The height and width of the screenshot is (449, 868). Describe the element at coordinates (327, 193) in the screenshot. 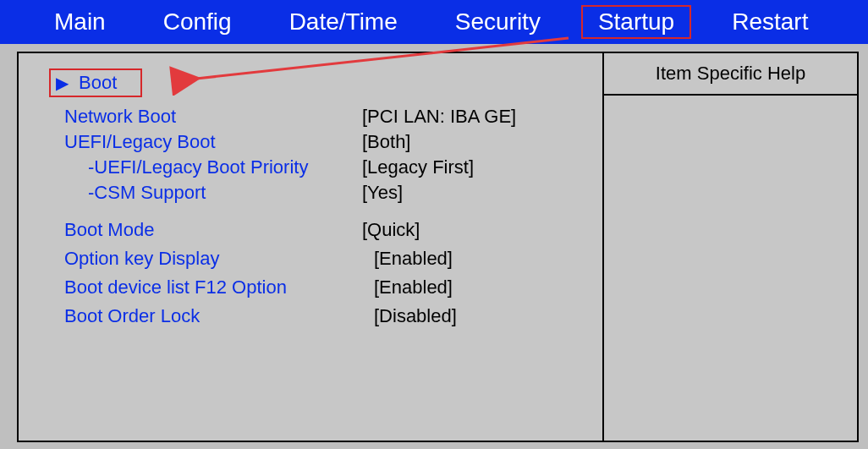

I see `setting-row: -CSM Support [Yes]` at that location.